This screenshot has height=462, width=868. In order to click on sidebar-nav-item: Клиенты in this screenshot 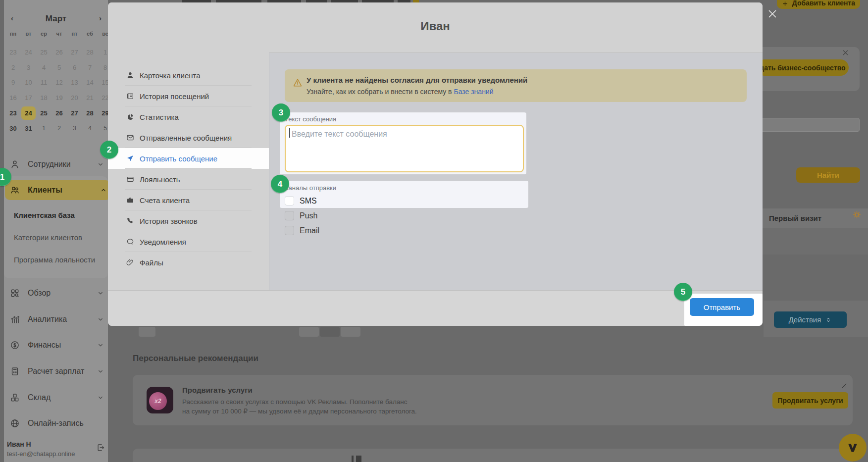, I will do `click(58, 190)`.